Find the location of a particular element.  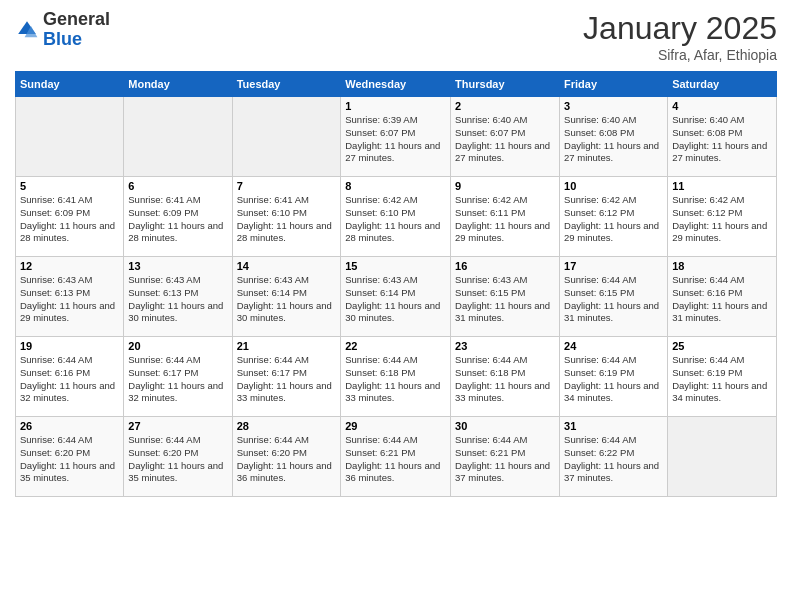

week-row-4: 19Sunrise: 6:44 AMSunset: 6:16 PMDayligh… is located at coordinates (396, 377).